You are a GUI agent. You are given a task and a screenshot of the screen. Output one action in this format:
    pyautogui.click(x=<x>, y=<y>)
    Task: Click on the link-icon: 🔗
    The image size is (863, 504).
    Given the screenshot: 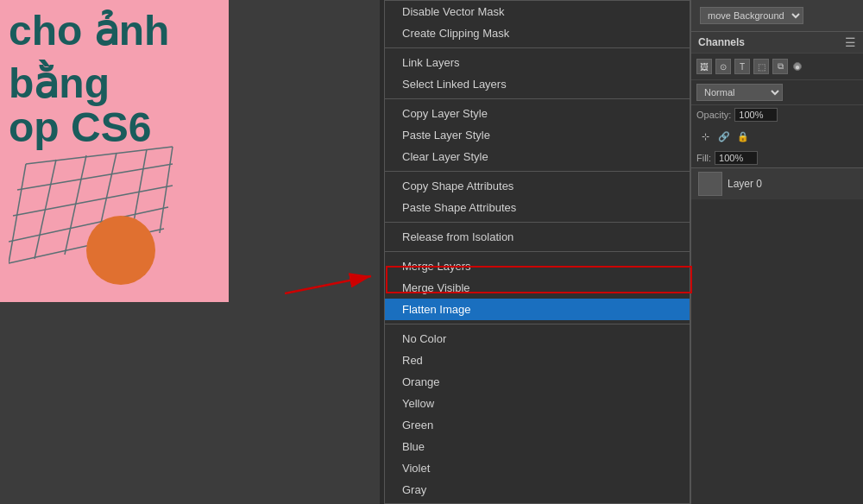 What is the action you would take?
    pyautogui.click(x=724, y=136)
    